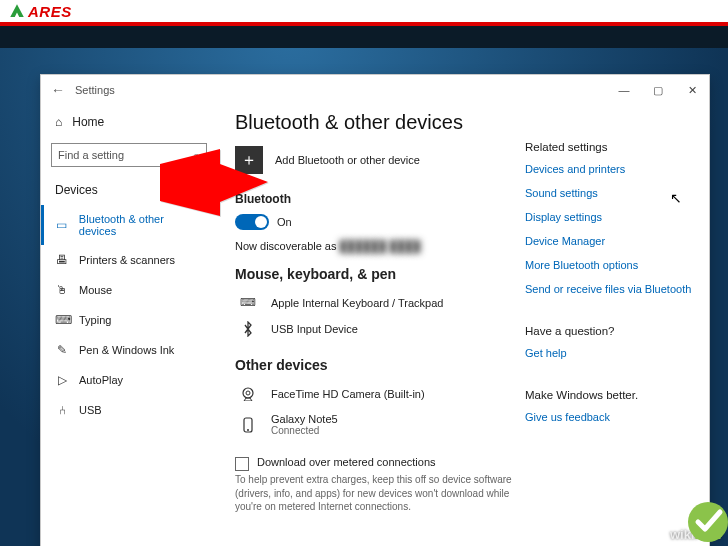 The height and width of the screenshot is (546, 728). Describe the element at coordinates (95, 320) in the screenshot. I see `nav-label: Typing` at that location.